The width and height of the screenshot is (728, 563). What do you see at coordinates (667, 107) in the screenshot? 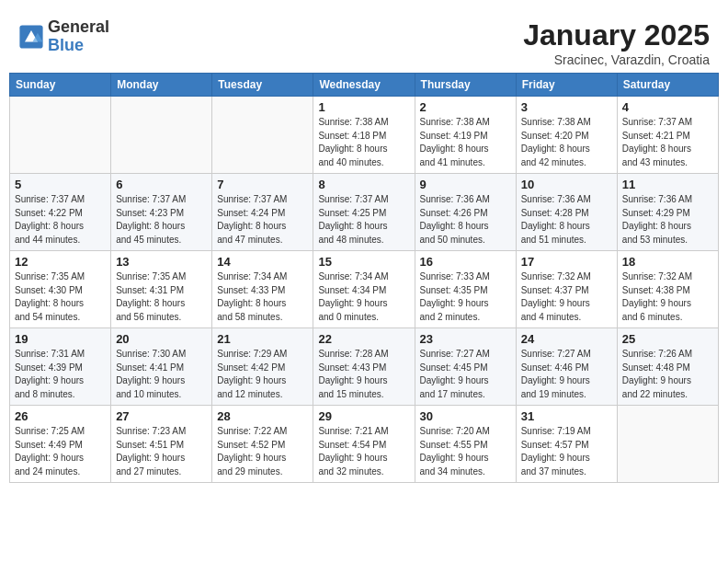
I see `day-number: 4` at bounding box center [667, 107].